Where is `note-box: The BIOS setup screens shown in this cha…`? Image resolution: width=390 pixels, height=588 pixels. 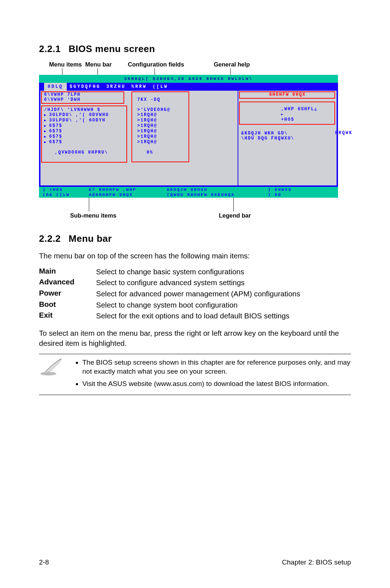
note-box: The BIOS setup screens shown in this cha… is located at coordinates (195, 374).